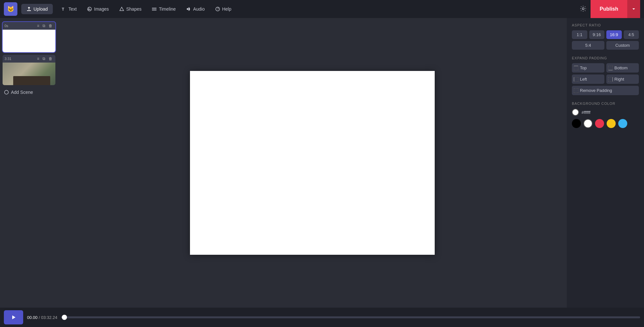 The width and height of the screenshot is (644, 327). Describe the element at coordinates (588, 45) in the screenshot. I see `ratio-5-4: 5:4` at that location.